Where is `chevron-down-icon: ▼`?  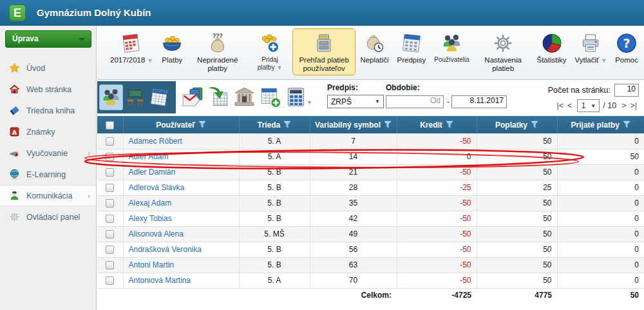 chevron-down-icon: ▼ is located at coordinates (593, 106).